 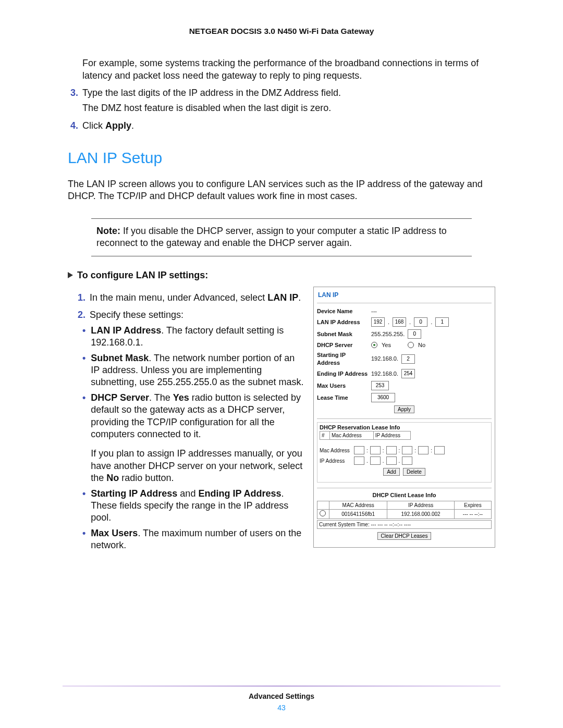 I want to click on config-step-2: 2. Specify these settings:, so click(x=190, y=315).